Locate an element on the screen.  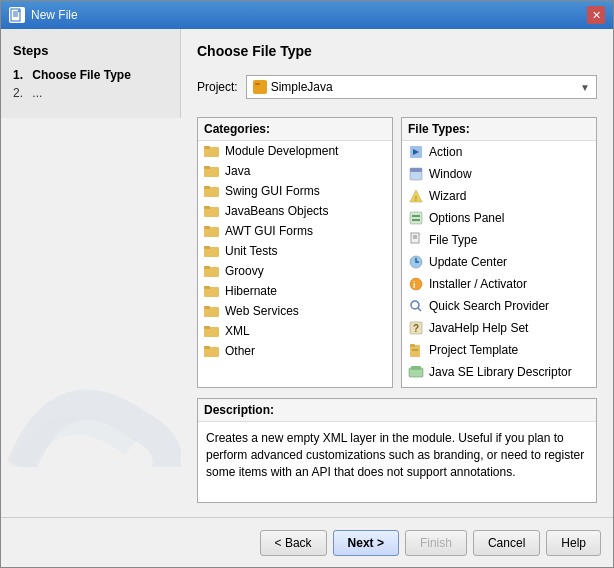
action-icon is located at coordinates (416, 152).